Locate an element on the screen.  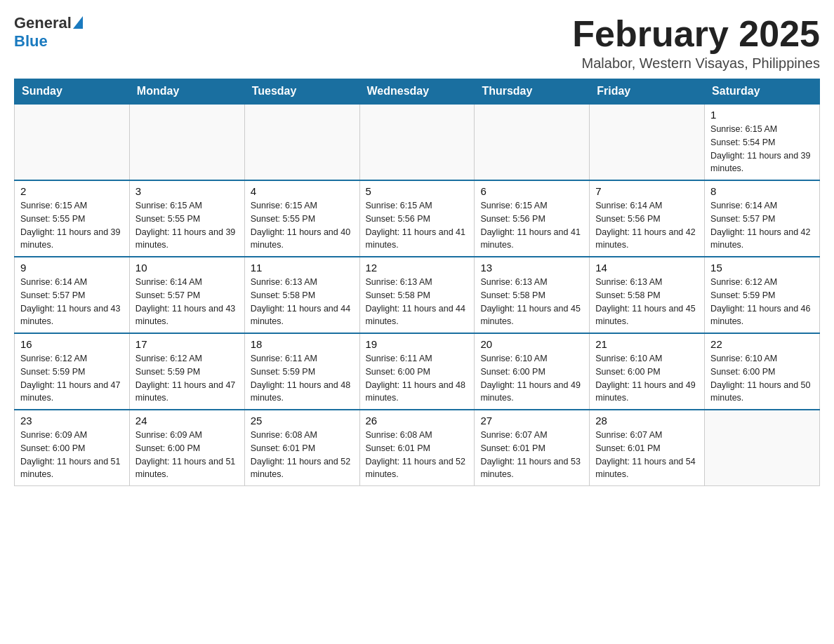
day-number: 16 is located at coordinates (72, 344).